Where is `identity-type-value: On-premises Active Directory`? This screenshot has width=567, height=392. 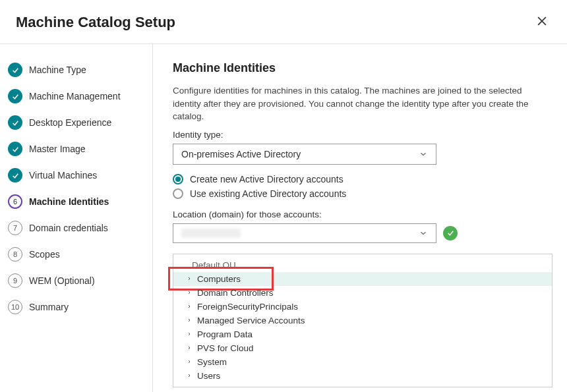 identity-type-value: On-premises Active Directory is located at coordinates (241, 154).